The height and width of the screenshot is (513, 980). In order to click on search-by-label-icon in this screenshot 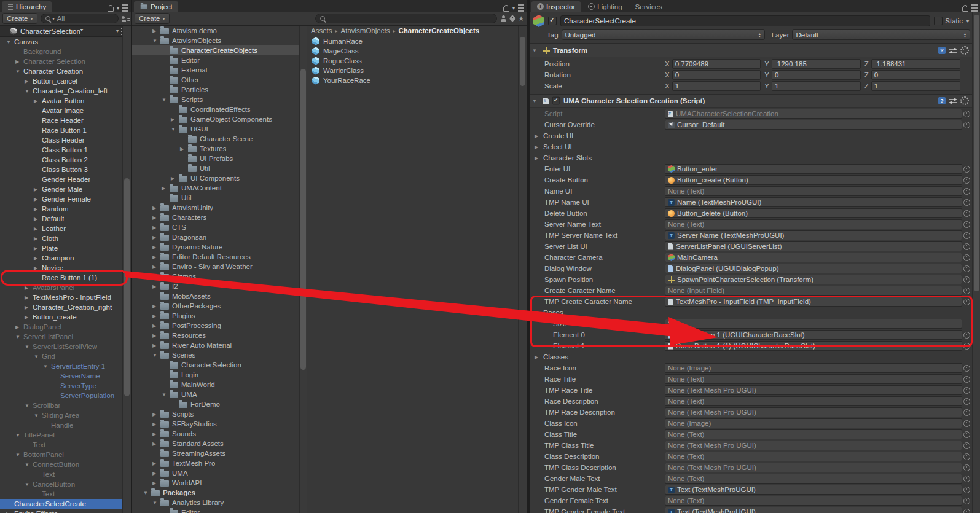, I will do `click(512, 18)`.